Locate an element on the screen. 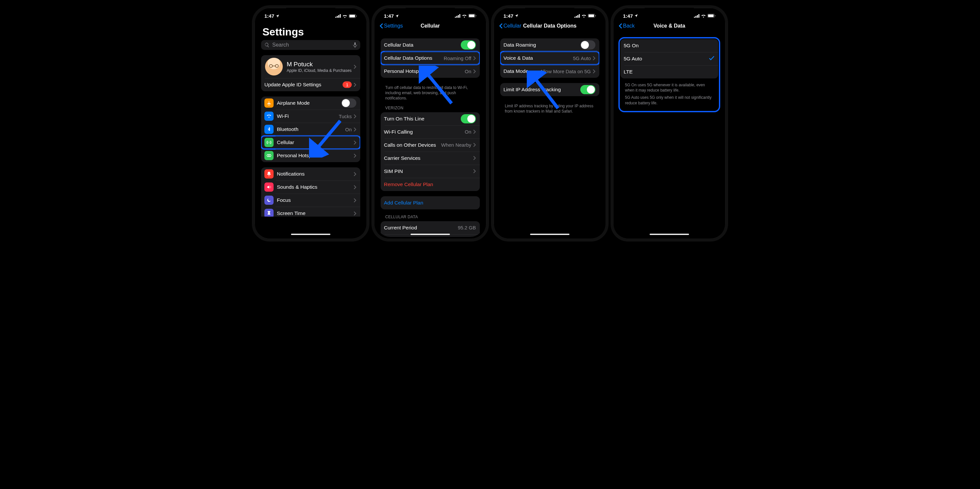 Image resolution: width=980 pixels, height=489 pixels. sounds-row: Sounds & Haptics is located at coordinates (310, 187).